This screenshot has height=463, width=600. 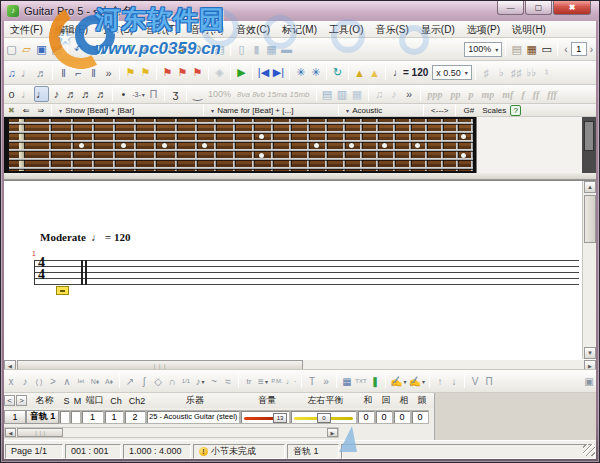 What do you see at coordinates (536, 94) in the screenshot?
I see `dynamic-button-6: ff` at bounding box center [536, 94].